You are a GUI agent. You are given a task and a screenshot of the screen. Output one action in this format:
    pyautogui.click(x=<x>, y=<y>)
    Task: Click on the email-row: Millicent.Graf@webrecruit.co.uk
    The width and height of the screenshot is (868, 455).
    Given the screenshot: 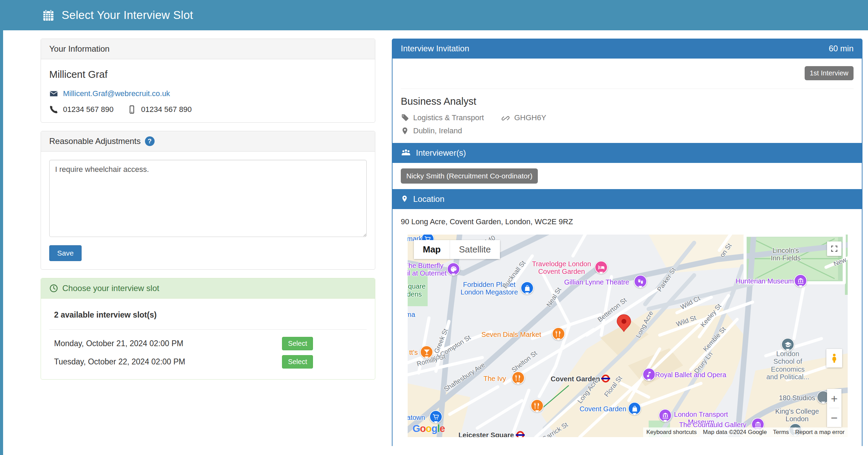 What is the action you would take?
    pyautogui.click(x=208, y=94)
    